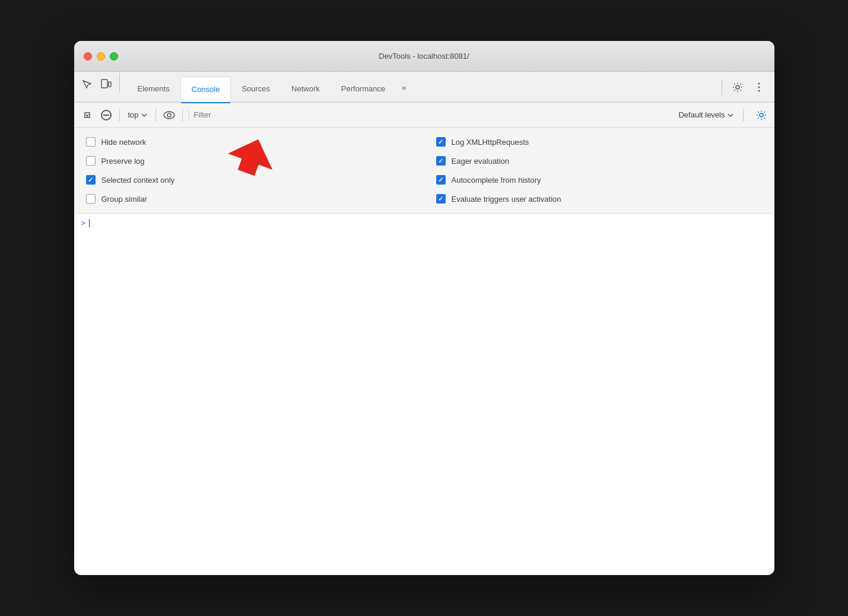 This screenshot has height=616, width=848. I want to click on traffic-lights, so click(101, 56).